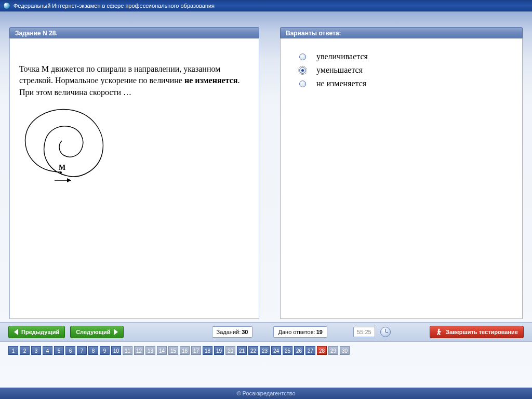 The image size is (532, 399). I want to click on arrow-left-icon, so click(16, 332).